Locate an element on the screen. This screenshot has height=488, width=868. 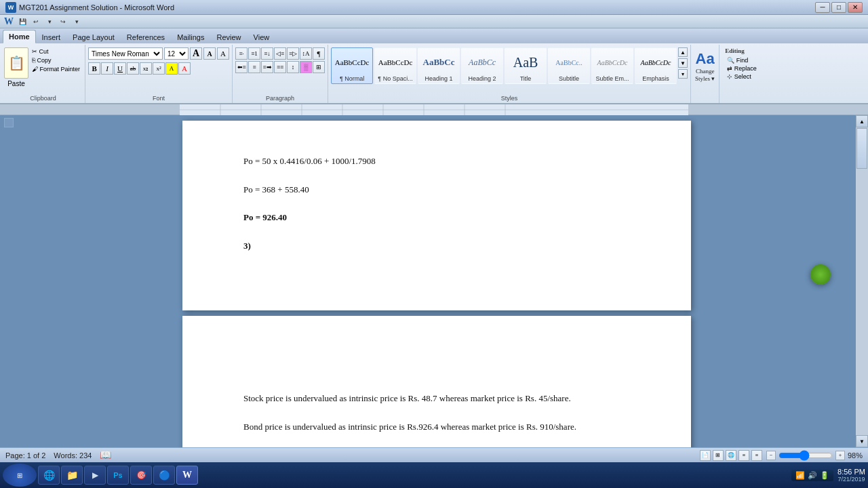
multilevel-button: ≡↓ is located at coordinates (267, 54).